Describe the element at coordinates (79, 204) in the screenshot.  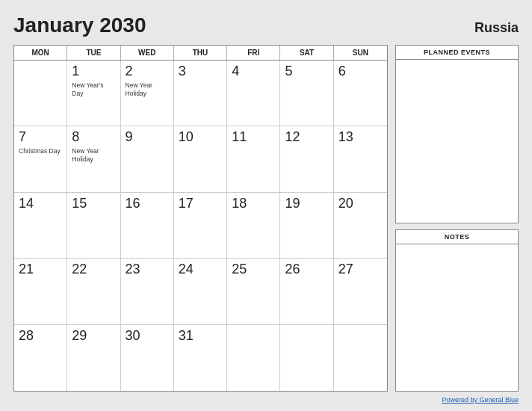
I see `day-number: 15` at that location.